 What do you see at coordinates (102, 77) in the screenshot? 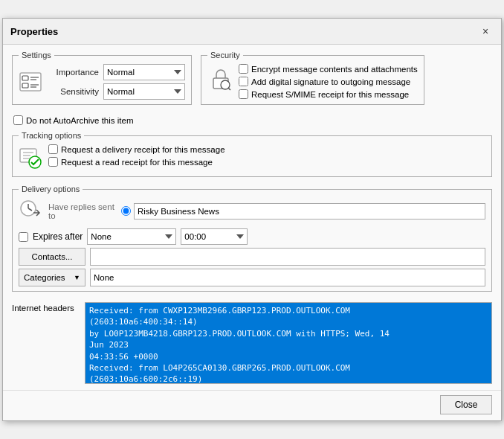
I see `settings-fieldset: Settings` at bounding box center [102, 77].